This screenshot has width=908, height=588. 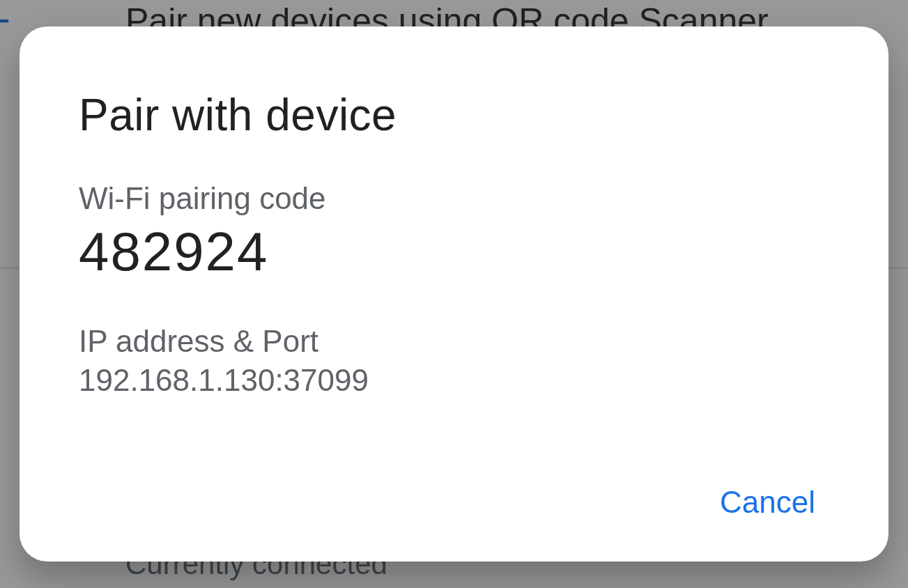 I want to click on pairing-code-label: Wi-Fi pairing code, so click(x=454, y=199).